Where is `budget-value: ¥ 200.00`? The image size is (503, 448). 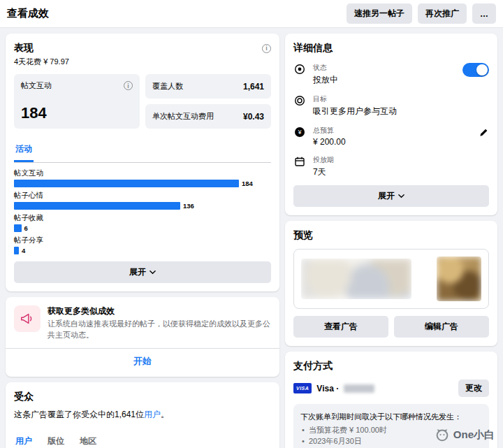 budget-value: ¥ 200.00 is located at coordinates (393, 142).